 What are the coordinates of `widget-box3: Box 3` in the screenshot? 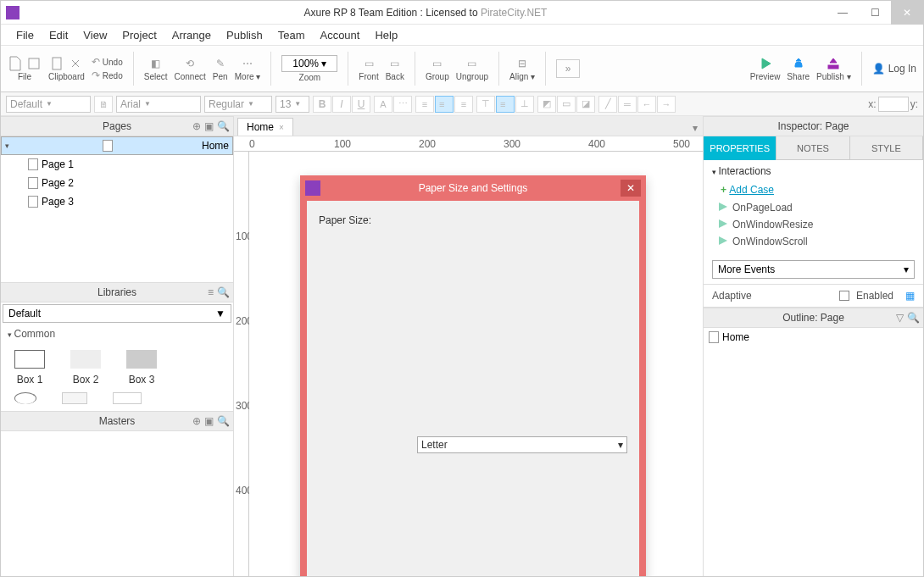 It's located at (142, 368).